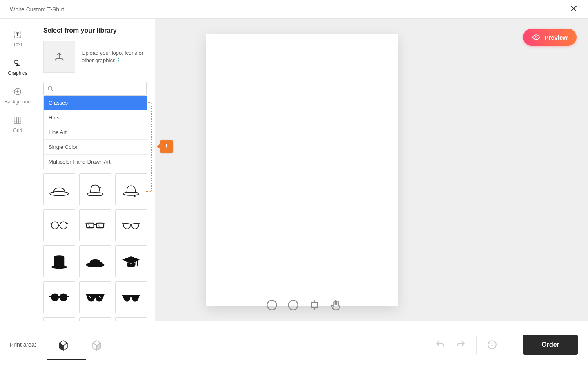 The image size is (588, 368). Describe the element at coordinates (440, 345) in the screenshot. I see `undo-button` at that location.